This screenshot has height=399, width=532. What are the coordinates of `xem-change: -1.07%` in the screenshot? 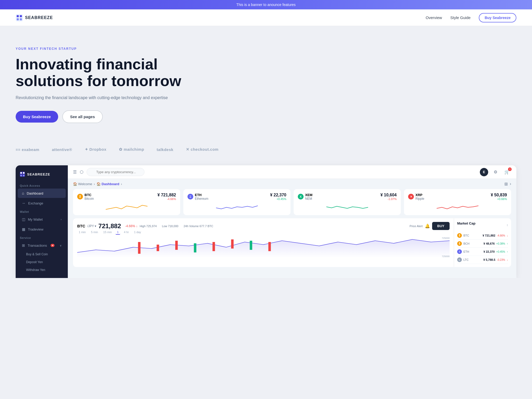 It's located at (389, 199).